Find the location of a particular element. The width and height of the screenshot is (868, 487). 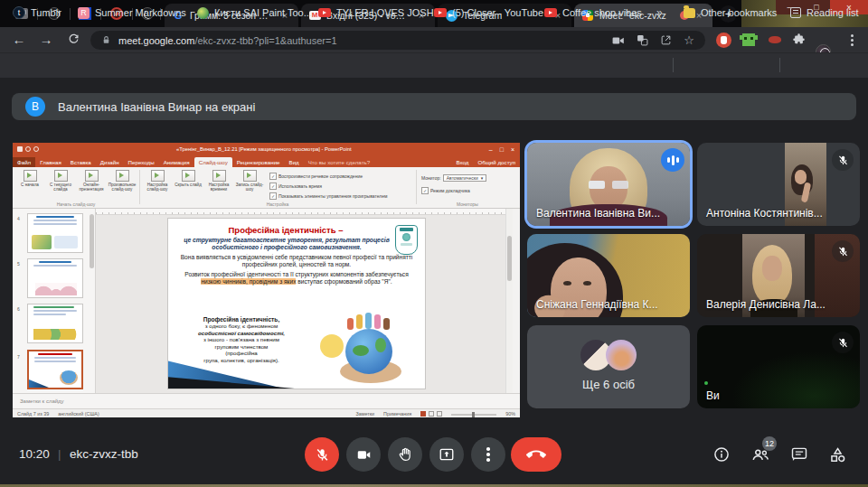

thumbs-scrollbar is located at coordinates (92, 241).